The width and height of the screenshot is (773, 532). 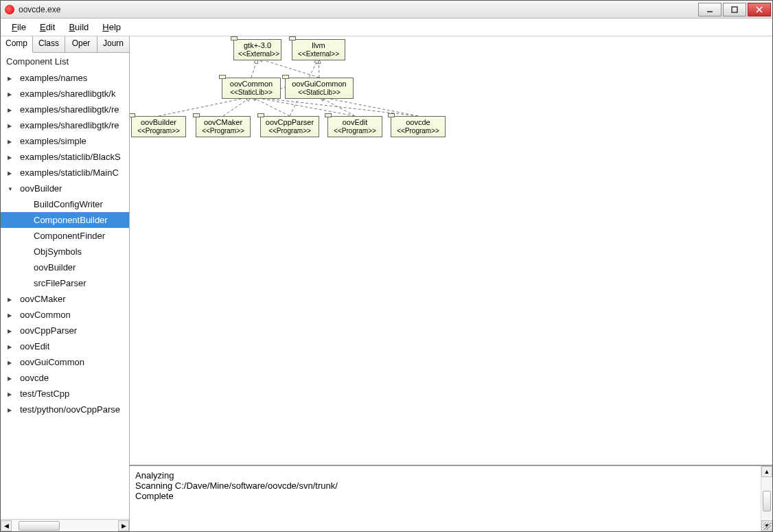 I want to click on scroll-right-icon: ▶, so click(x=124, y=526).